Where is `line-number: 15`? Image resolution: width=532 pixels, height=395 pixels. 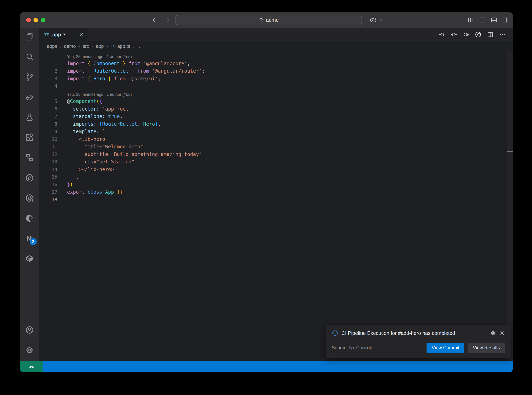
line-number: 15 is located at coordinates (48, 177).